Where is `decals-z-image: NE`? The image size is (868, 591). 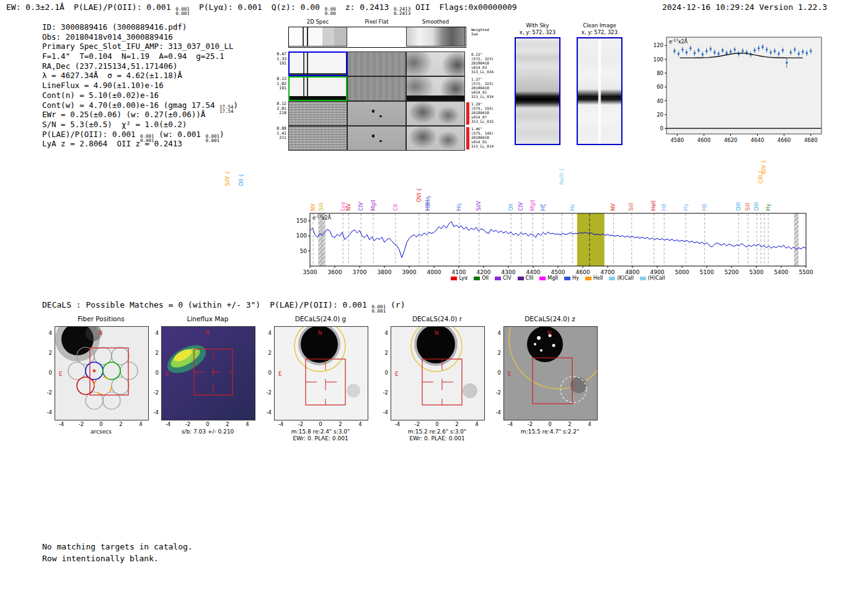
decals-z-image: NE is located at coordinates (551, 373).